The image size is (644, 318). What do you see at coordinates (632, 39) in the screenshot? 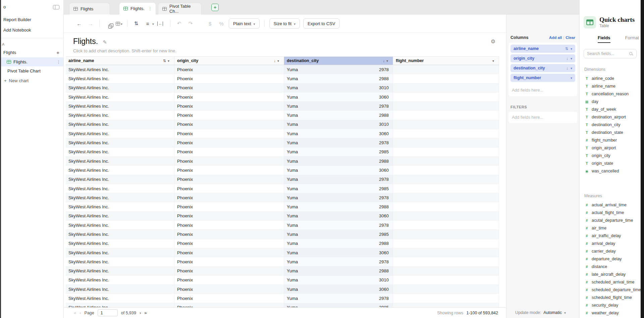
I see `tab-format: Format` at bounding box center [632, 39].